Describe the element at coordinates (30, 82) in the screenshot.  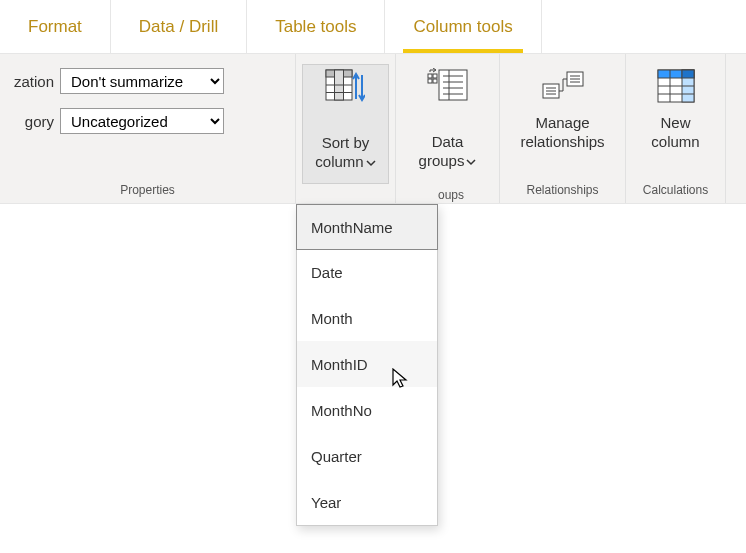
I see `summarization-label: zation` at that location.